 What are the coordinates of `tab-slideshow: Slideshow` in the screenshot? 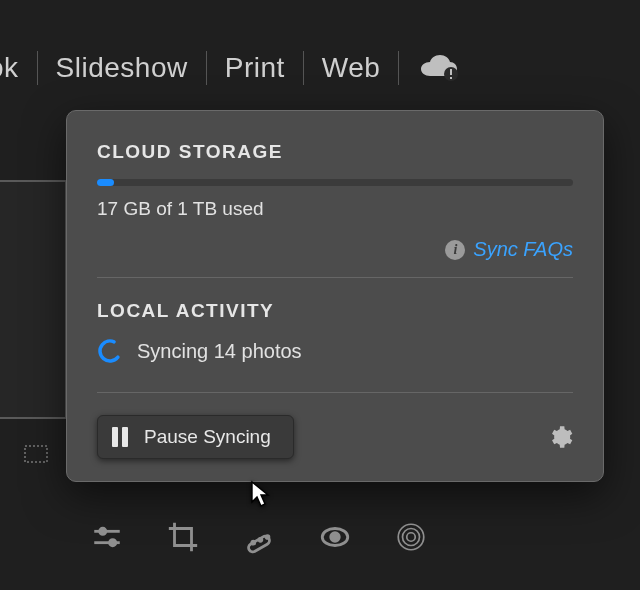 It's located at (122, 68).